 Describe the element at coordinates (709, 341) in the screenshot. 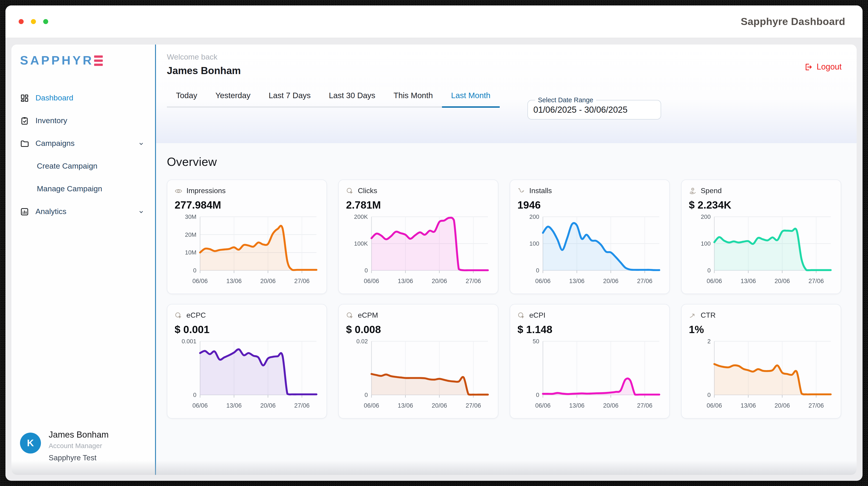

I see `svg-text: 2` at that location.